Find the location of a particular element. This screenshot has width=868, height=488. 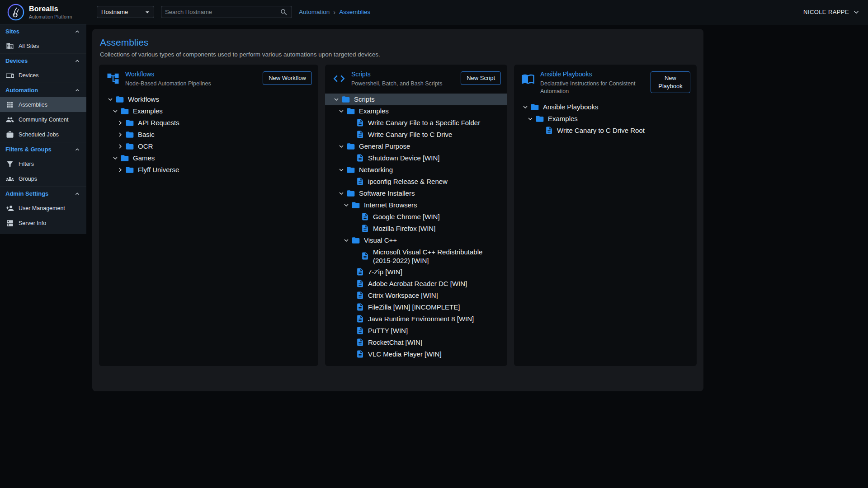

assemblies-grid-icon is located at coordinates (10, 105).